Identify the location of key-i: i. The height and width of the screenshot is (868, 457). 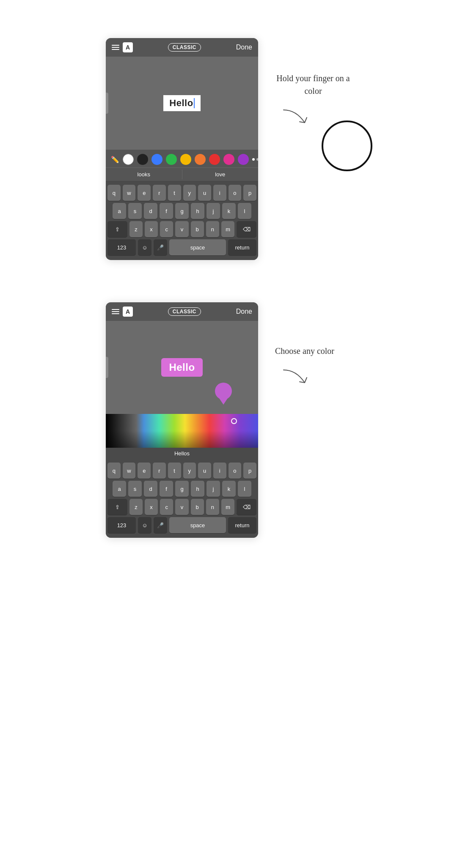
(220, 193).